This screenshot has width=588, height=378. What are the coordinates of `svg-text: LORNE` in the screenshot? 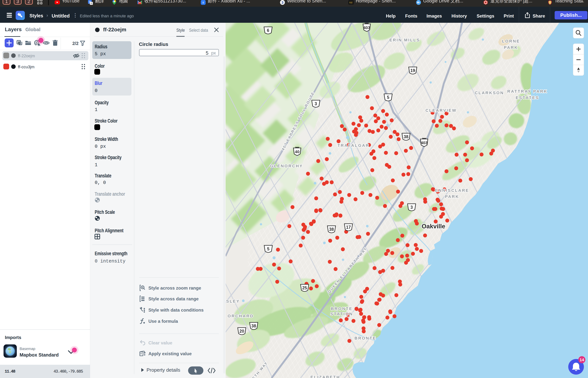 It's located at (511, 41).